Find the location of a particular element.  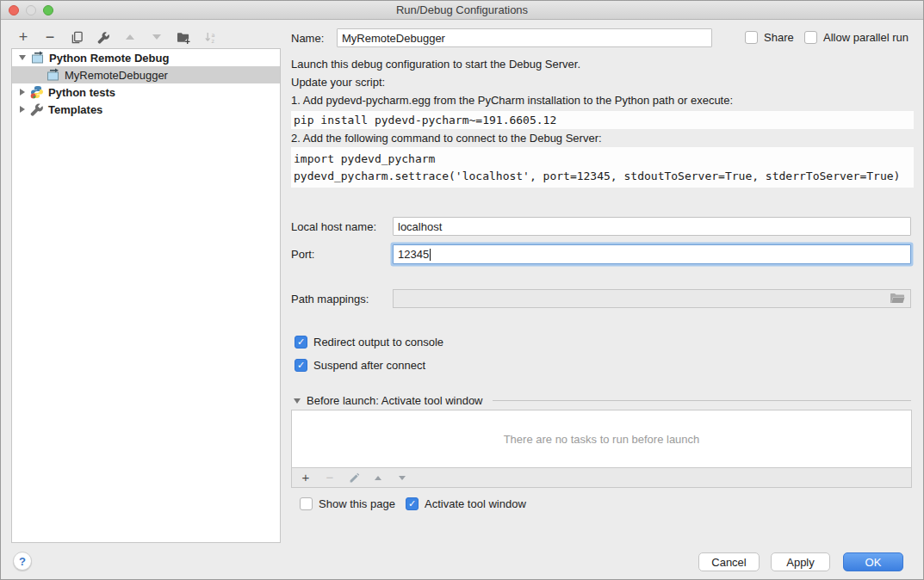

show-this-page-label: Show this page is located at coordinates (357, 504).